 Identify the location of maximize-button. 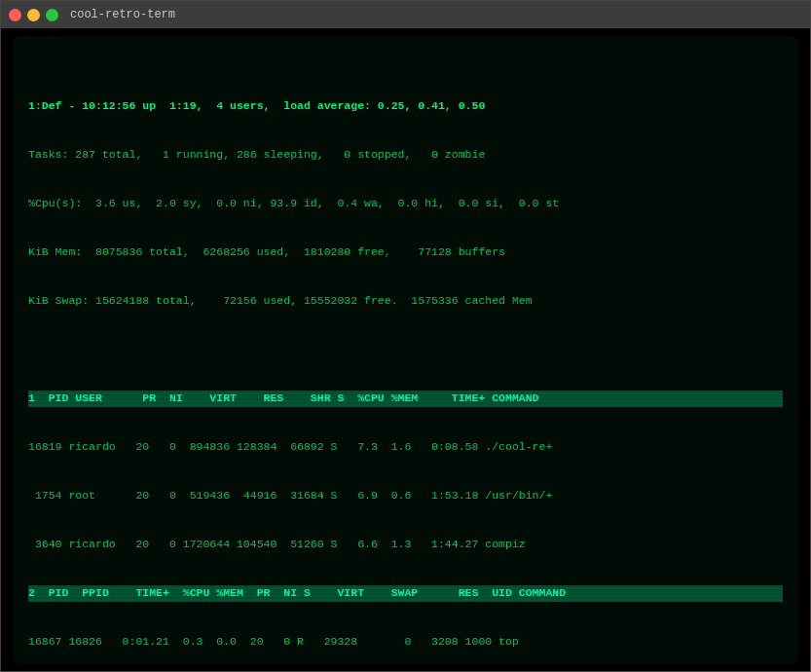
(53, 16).